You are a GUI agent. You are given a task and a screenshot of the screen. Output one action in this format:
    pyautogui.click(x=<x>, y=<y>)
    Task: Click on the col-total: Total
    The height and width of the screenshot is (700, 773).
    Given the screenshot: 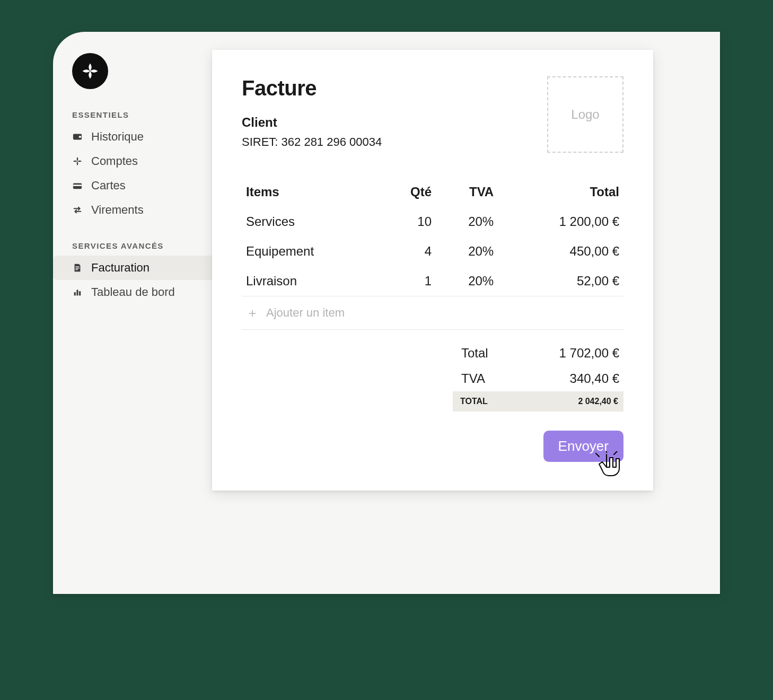 What is the action you would take?
    pyautogui.click(x=561, y=192)
    